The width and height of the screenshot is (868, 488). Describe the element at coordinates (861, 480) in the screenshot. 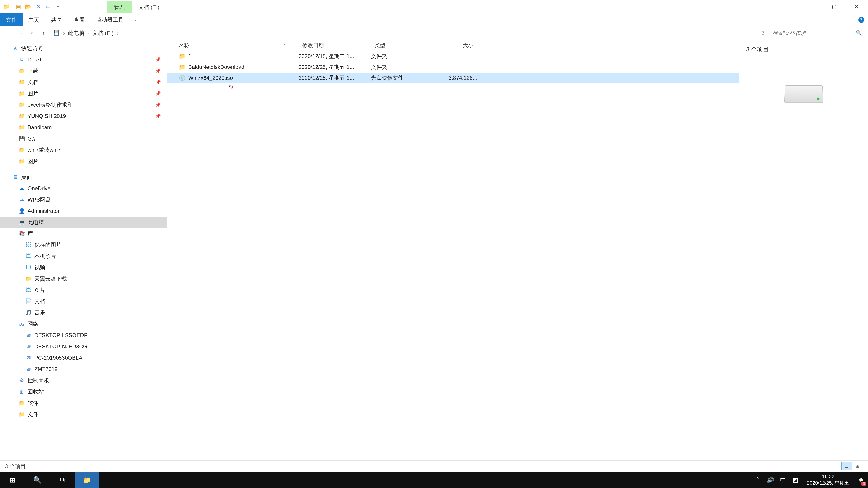

I see `action-center-button: 💬 3` at that location.